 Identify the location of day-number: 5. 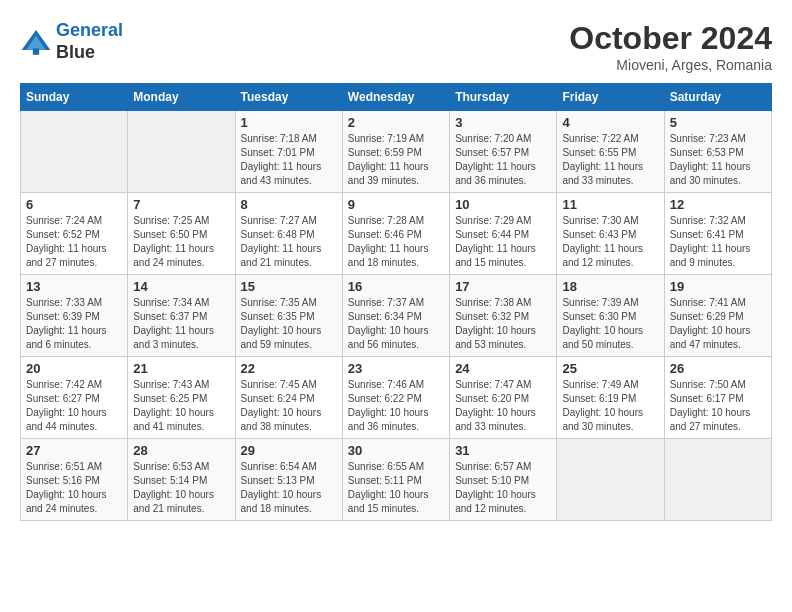
(718, 122).